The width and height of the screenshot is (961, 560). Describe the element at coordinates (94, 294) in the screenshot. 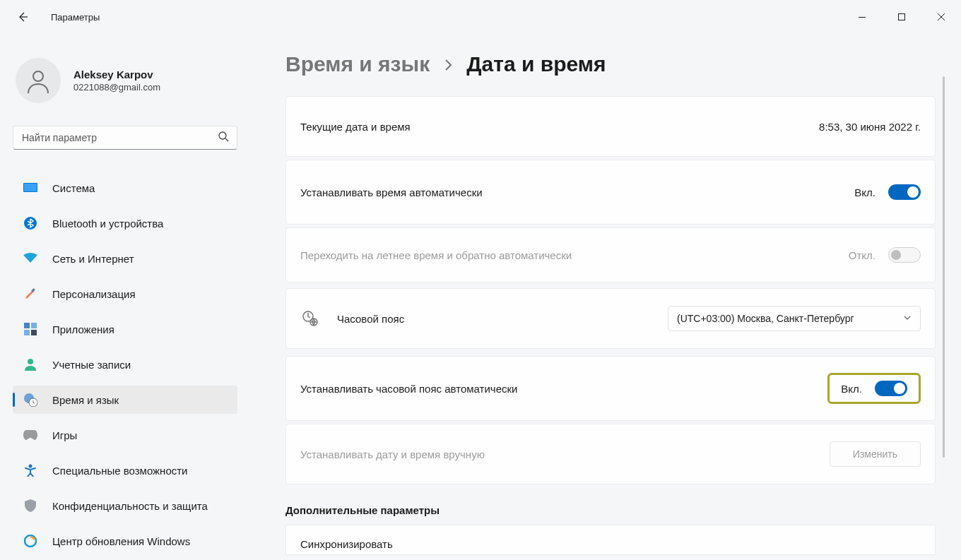

I see `sidebar-item-label: Персонализация` at that location.